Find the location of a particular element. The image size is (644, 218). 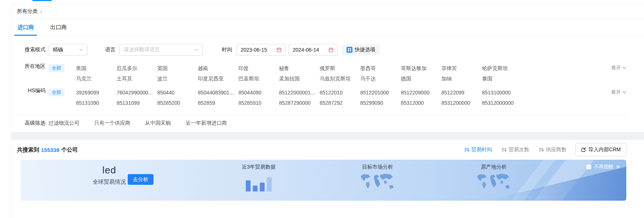

count-prefix: 共搜索到 is located at coordinates (28, 150).